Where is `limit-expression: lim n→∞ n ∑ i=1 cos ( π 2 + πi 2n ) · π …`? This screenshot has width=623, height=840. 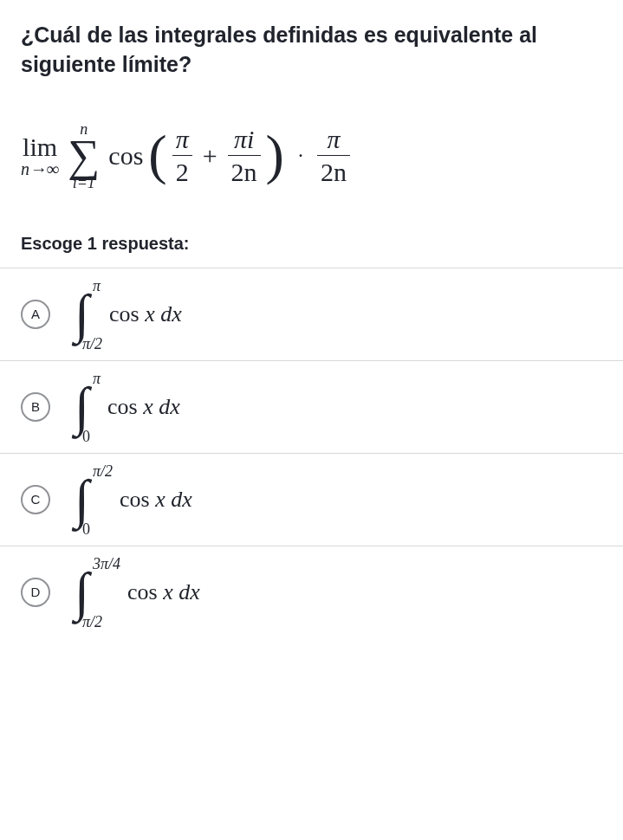 limit-expression: lim n→∞ n ∑ i=1 cos ( π 2 + πi 2n ) · π … is located at coordinates (312, 156).